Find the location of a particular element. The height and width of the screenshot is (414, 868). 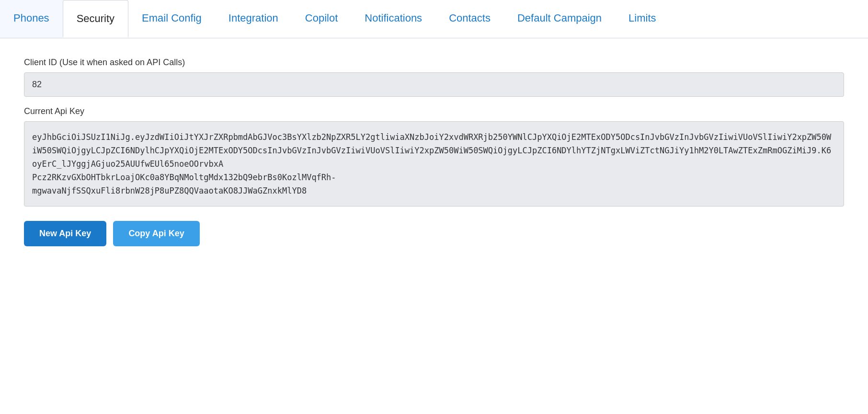

tab-contacts: Contacts is located at coordinates (469, 19).